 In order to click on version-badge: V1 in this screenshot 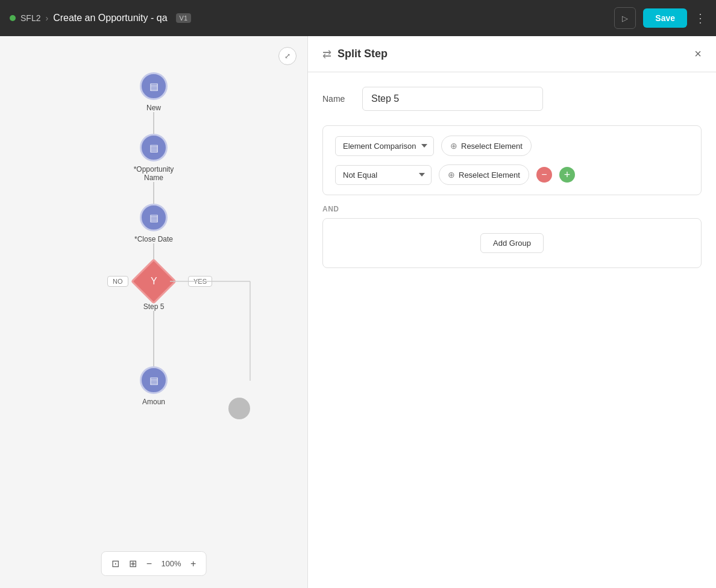, I will do `click(183, 18)`.